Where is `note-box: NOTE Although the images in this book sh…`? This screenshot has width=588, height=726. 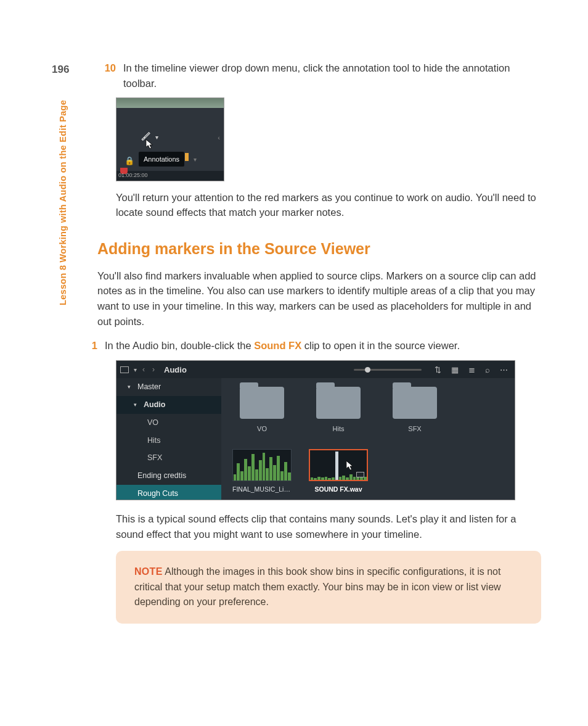
note-box: NOTE Although the images in this book sh… is located at coordinates (329, 587).